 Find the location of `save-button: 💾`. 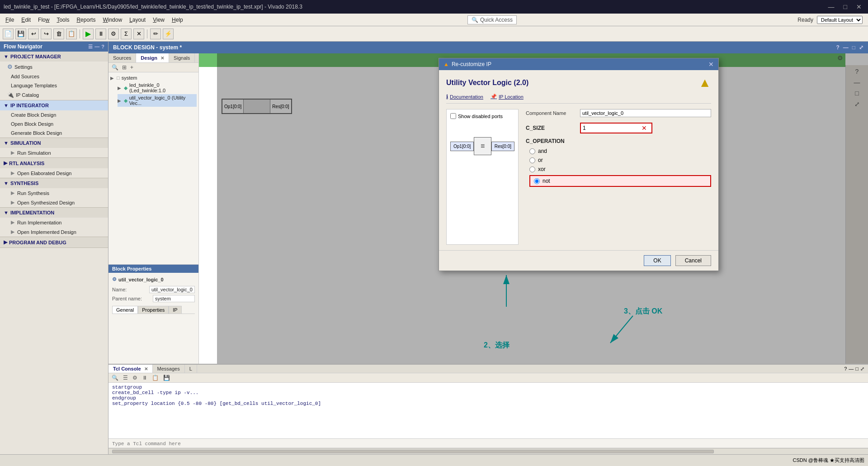

save-button: 💾 is located at coordinates (21, 34).